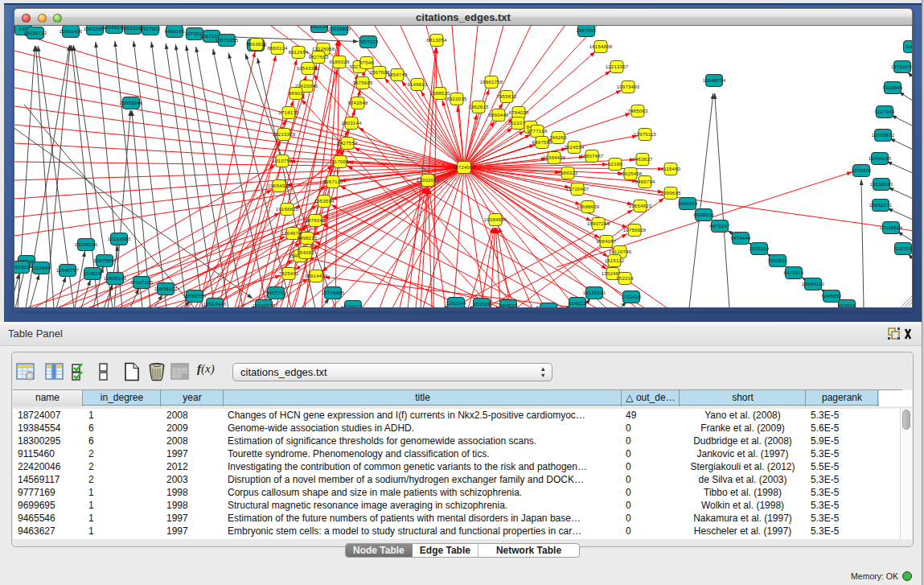  What do you see at coordinates (339, 29) in the screenshot?
I see `svg-text: 16033809` at bounding box center [339, 29].